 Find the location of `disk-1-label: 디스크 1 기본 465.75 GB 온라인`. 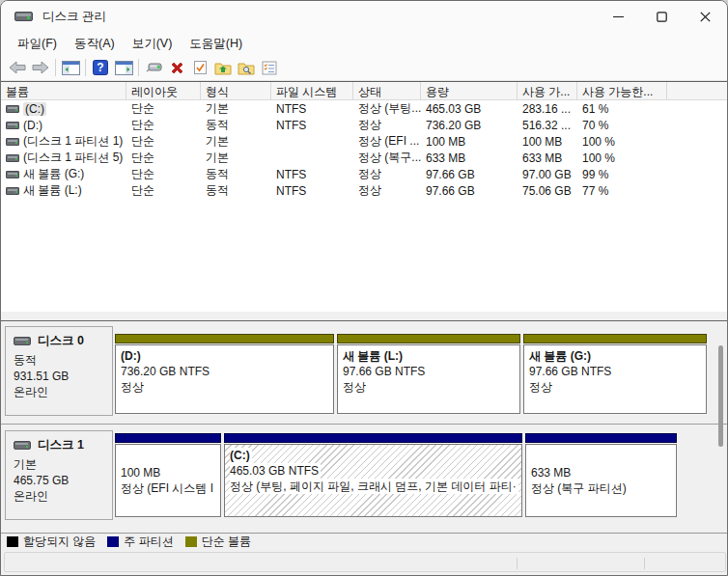

disk-1-label: 디스크 1 기본 465.75 GB 온라인 is located at coordinates (59, 475).